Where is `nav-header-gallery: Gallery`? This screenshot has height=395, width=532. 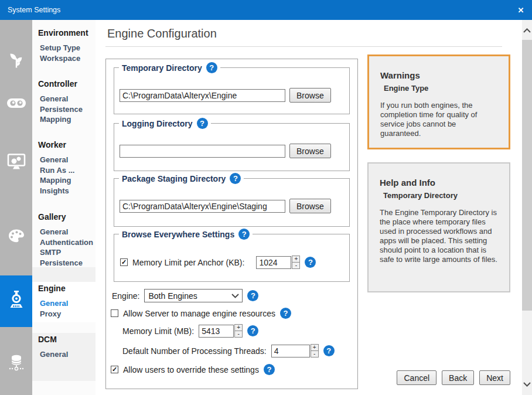
nav-header-gallery: Gallery is located at coordinates (64, 217).